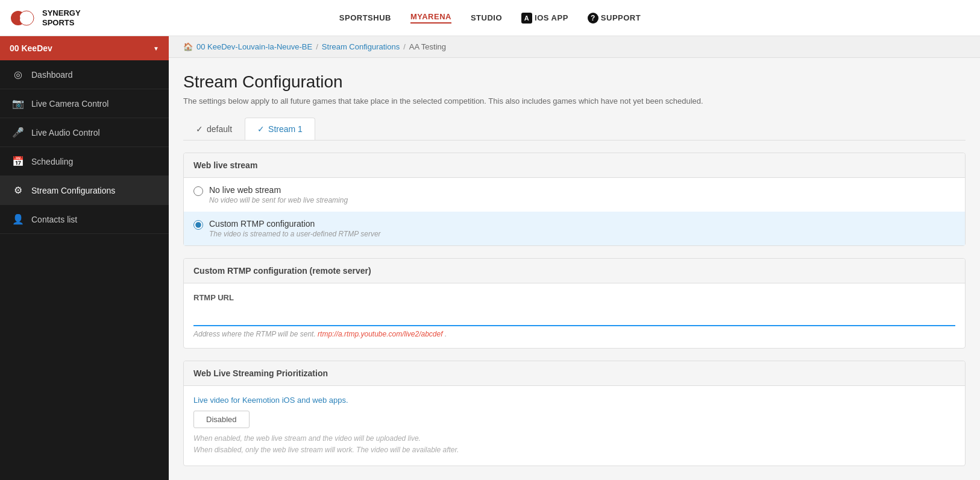 This screenshot has width=980, height=480. Describe the element at coordinates (574, 426) in the screenshot. I see `prioritization-body: Live video for Keemotion iOS and web app…` at that location.